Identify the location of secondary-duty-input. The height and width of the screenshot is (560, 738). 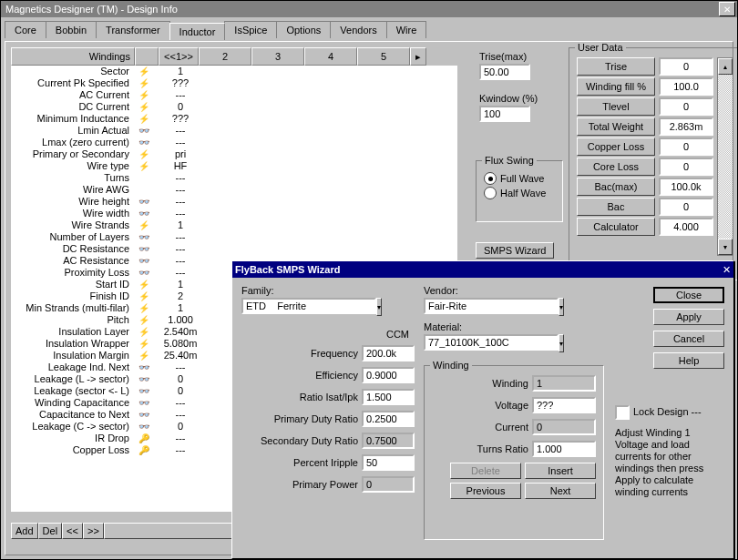
(388, 441).